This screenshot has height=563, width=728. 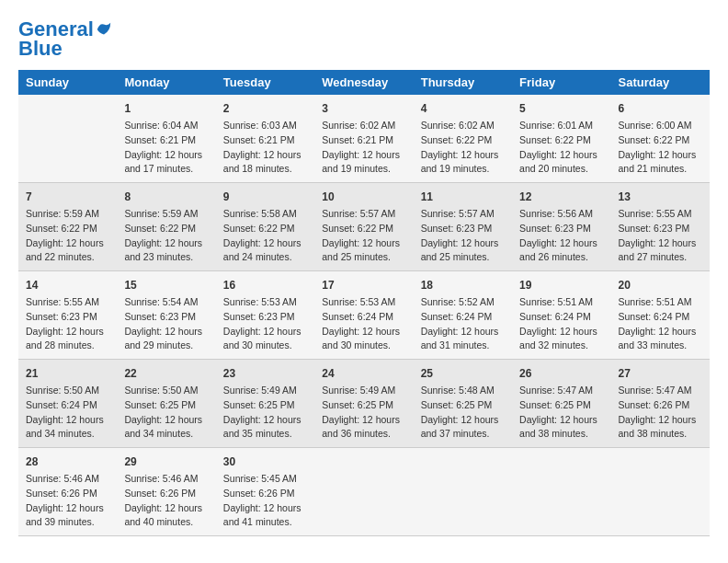 I want to click on col-header-wednesday: Wednesday, so click(x=364, y=83).